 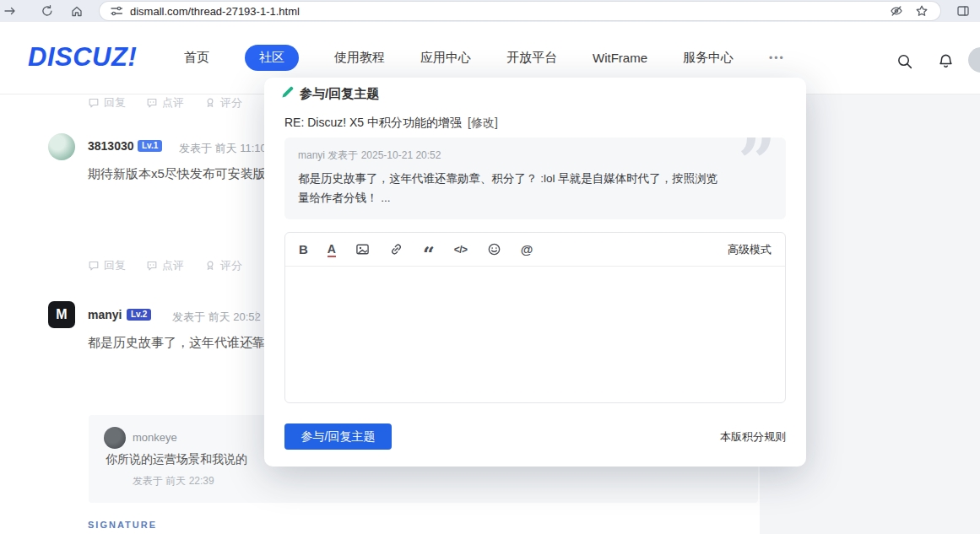 What do you see at coordinates (535, 188) in the screenshot?
I see `quote-content: 都是历史故事了，这年代谁还靠勋章、积分了？ :lol 早就是自媒体时代了，按照浏…` at bounding box center [535, 188].